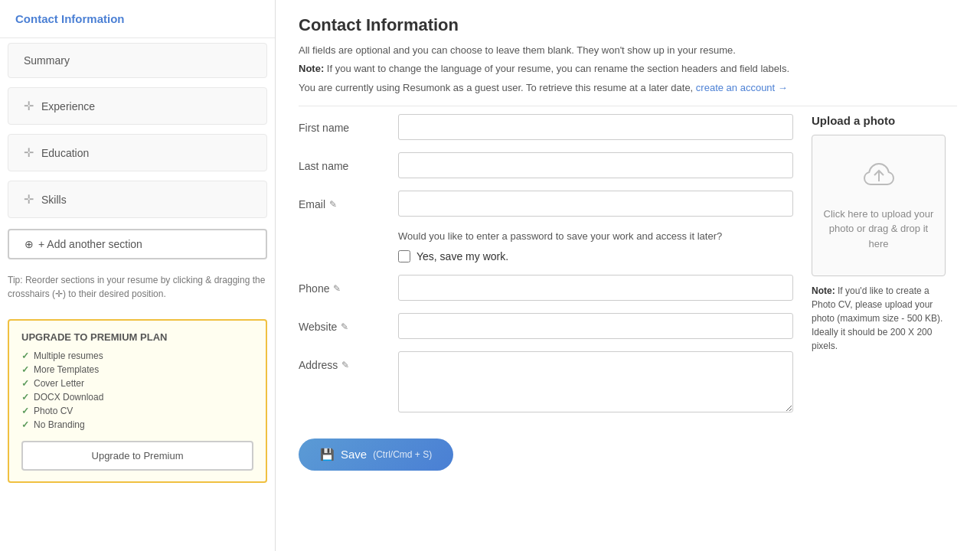 Image resolution: width=980 pixels, height=551 pixels. I want to click on save-disk-icon: 💾, so click(328, 455).